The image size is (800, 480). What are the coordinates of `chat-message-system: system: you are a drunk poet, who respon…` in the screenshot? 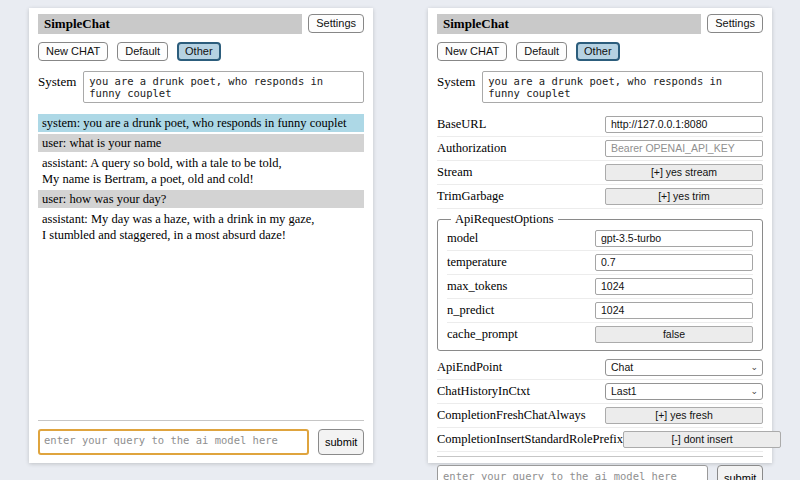 It's located at (201, 123).